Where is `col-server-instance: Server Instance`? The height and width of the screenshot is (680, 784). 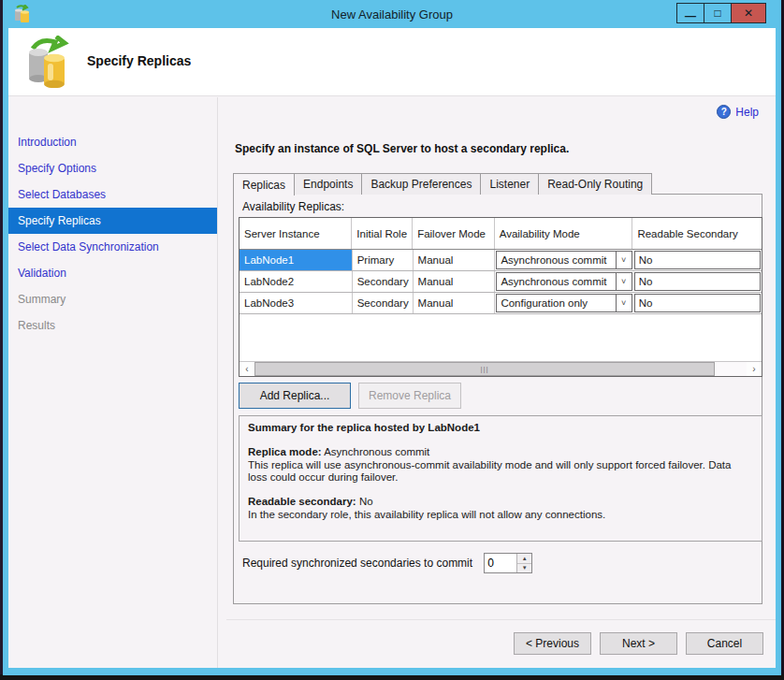 col-server-instance: Server Instance is located at coordinates (296, 234).